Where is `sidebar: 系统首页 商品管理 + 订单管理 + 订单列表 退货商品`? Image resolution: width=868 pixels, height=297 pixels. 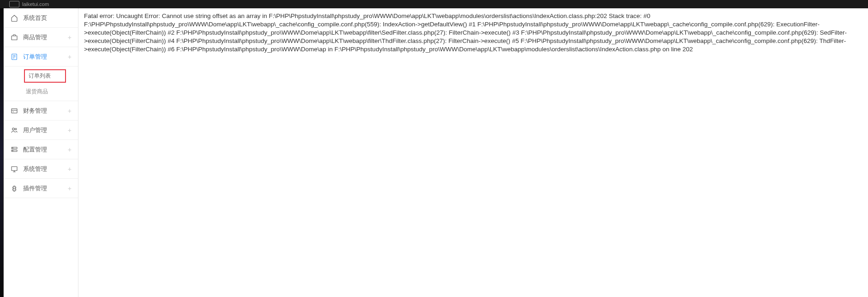
sidebar: 系统首页 商品管理 + 订单管理 + 订单列表 退货商品 is located at coordinates (41, 152).